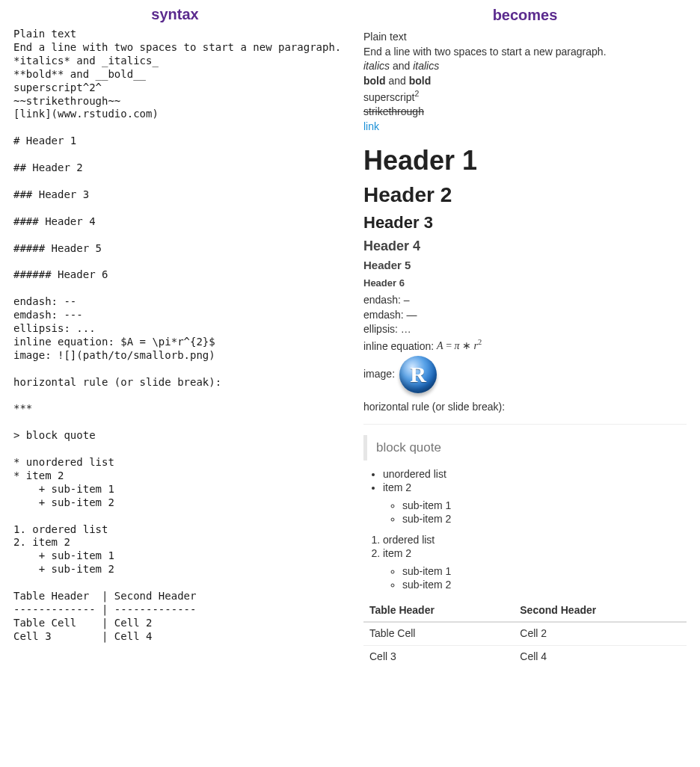 Image resolution: width=700 pixels, height=767 pixels. What do you see at coordinates (382, 329) in the screenshot?
I see `ellipsis-label: ellipsis:` at bounding box center [382, 329].